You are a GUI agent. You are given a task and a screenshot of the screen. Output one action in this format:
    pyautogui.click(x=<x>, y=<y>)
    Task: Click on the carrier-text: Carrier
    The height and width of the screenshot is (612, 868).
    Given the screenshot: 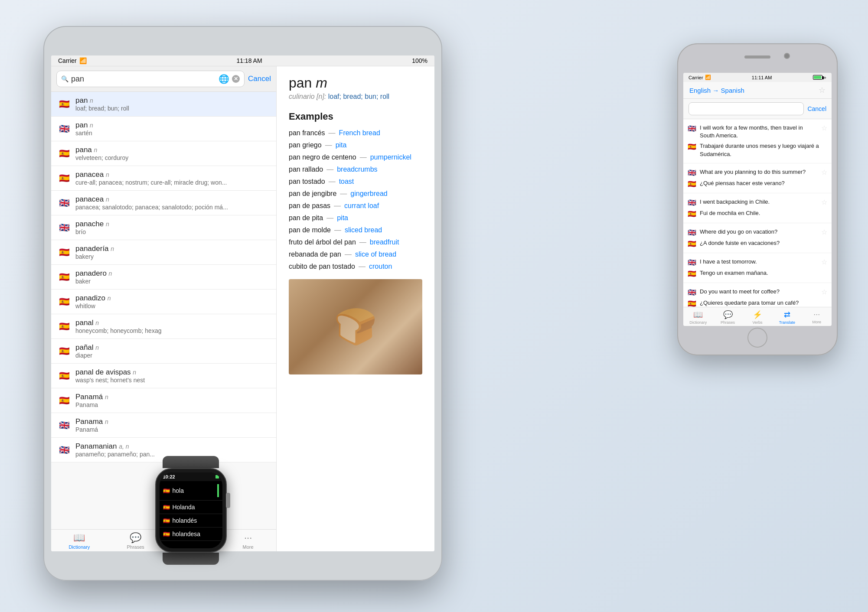 What is the action you would take?
    pyautogui.click(x=68, y=61)
    